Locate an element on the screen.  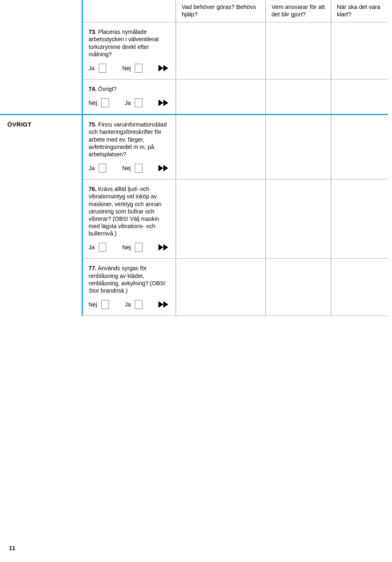
q73-col-when is located at coordinates (359, 51).